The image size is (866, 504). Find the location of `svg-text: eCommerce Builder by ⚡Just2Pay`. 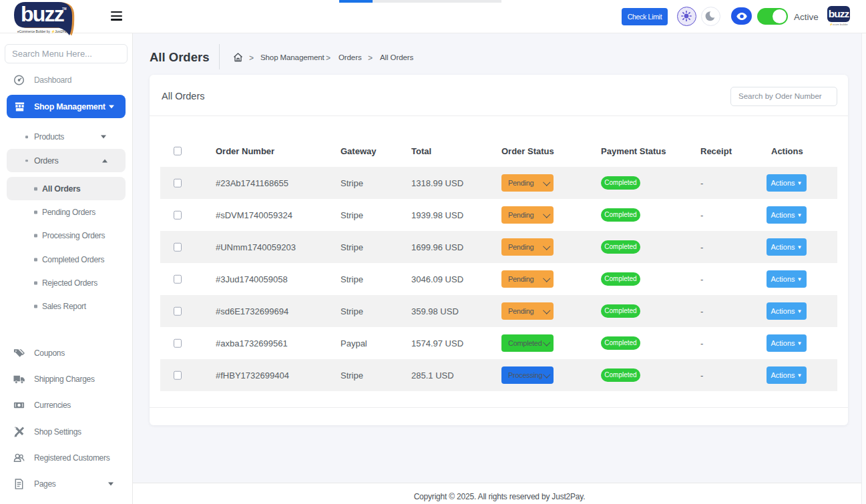

svg-text: eCommerce Builder by ⚡Just2Pay is located at coordinates (43, 32).